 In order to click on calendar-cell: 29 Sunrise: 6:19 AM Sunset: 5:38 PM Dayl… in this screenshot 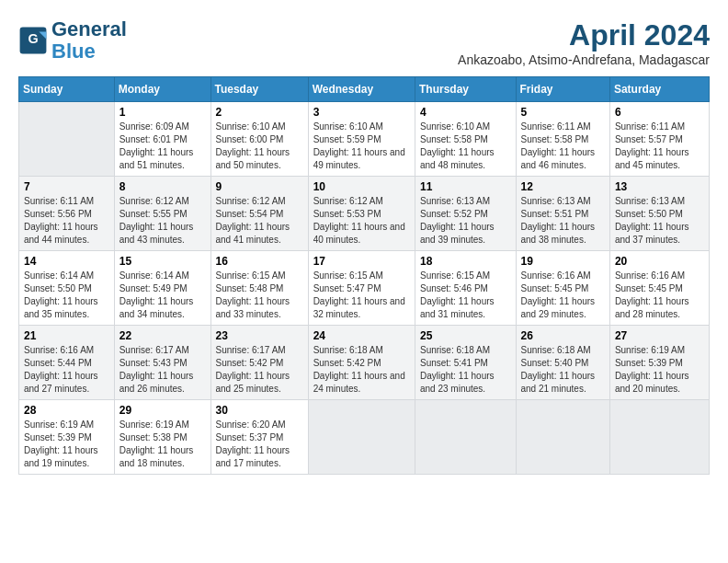, I will do `click(162, 438)`.